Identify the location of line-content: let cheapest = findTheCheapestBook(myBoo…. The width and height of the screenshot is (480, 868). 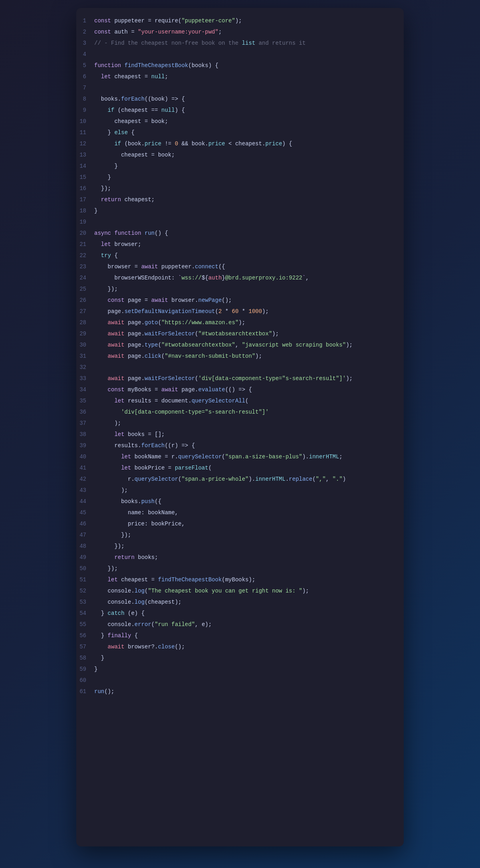
(175, 580).